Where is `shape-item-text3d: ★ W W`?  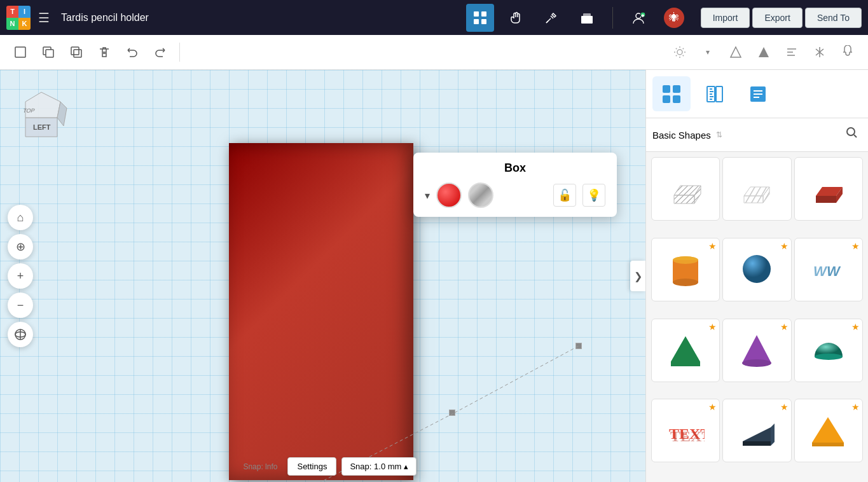 shape-item-text3d: ★ W W is located at coordinates (829, 270).